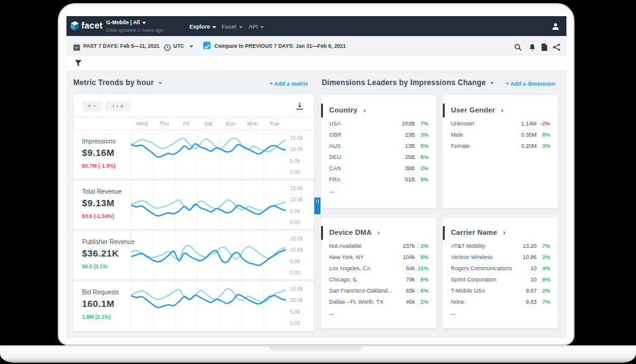  Describe the element at coordinates (335, 146) in the screenshot. I see `dimension-label: AUS` at that location.